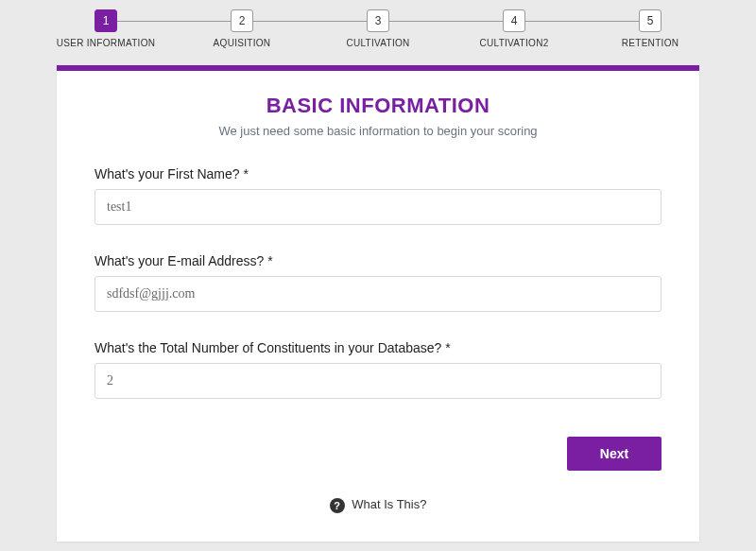  What do you see at coordinates (378, 196) in the screenshot?
I see `field-first-name: What's your First Name? *` at bounding box center [378, 196].